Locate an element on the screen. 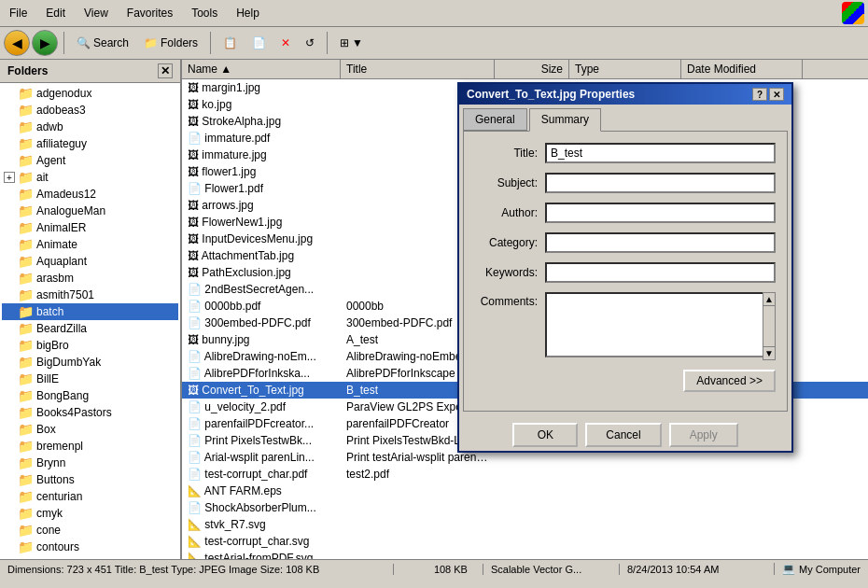 Image resolution: width=868 pixels, height=588 pixels. forward-button: ▶ is located at coordinates (45, 43).